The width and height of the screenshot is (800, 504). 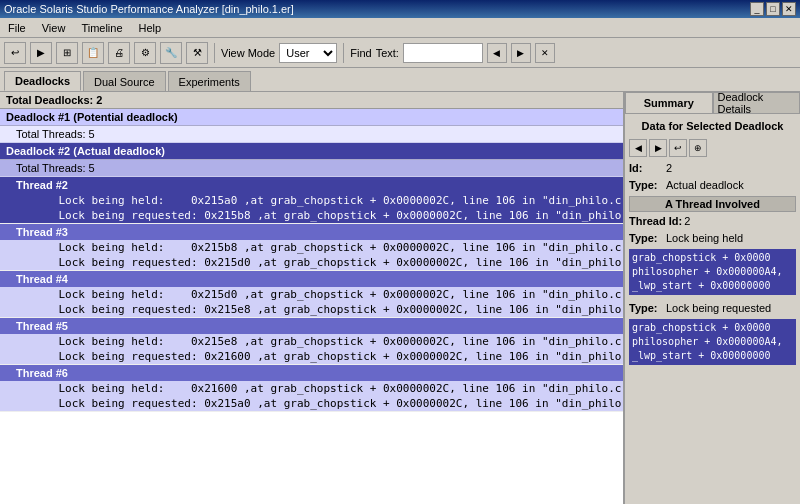 What do you see at coordinates (15, 53) in the screenshot?
I see `toolbar-btn-1: ↩` at bounding box center [15, 53].